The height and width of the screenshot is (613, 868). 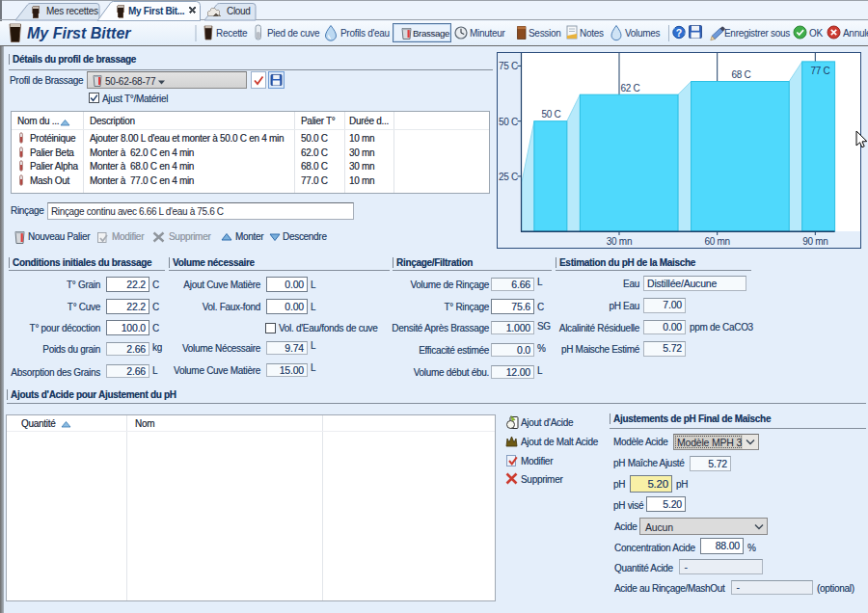 What do you see at coordinates (79, 33) in the screenshot?
I see `svg-text: My First Bitter` at bounding box center [79, 33].